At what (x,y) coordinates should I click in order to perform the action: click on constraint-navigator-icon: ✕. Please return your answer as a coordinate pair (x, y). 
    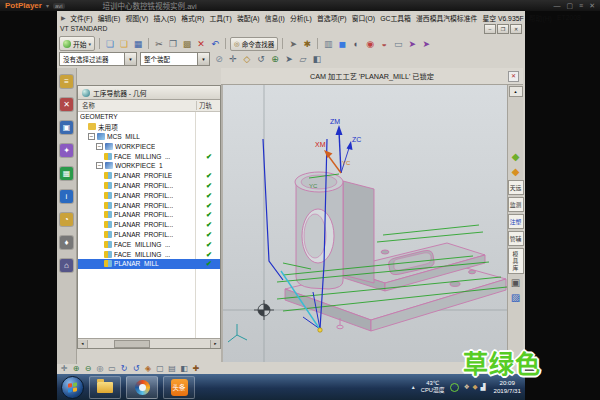
    Looking at the image, I should click on (66, 104).